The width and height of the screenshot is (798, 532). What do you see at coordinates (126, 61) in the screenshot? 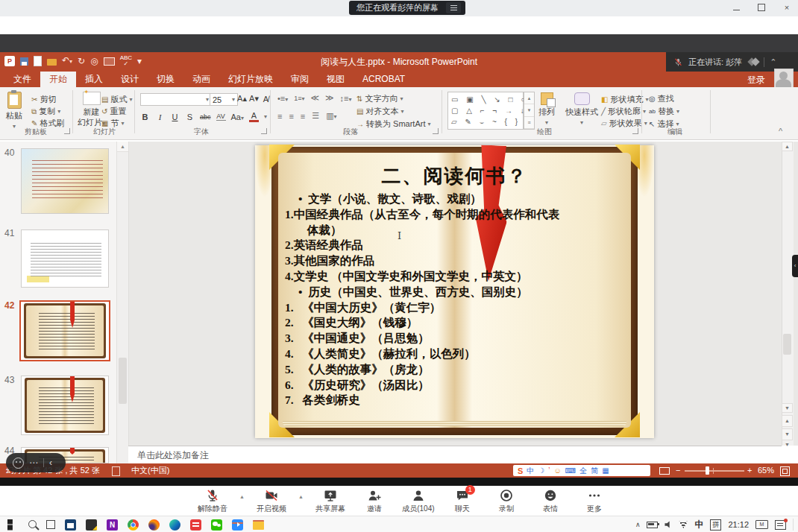
I see `spellcheck-icon: ABC✓` at bounding box center [126, 61].